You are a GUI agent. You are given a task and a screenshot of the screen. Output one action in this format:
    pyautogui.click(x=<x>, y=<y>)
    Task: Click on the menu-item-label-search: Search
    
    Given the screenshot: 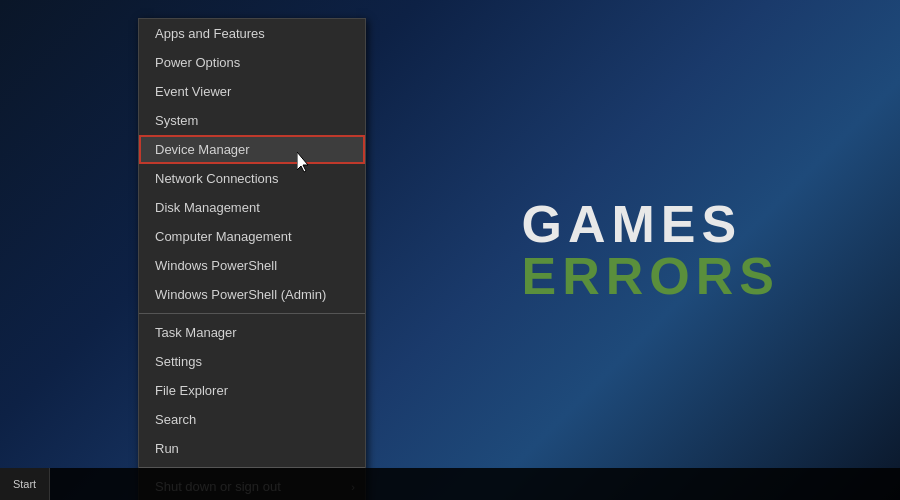 What is the action you would take?
    pyautogui.click(x=176, y=420)
    